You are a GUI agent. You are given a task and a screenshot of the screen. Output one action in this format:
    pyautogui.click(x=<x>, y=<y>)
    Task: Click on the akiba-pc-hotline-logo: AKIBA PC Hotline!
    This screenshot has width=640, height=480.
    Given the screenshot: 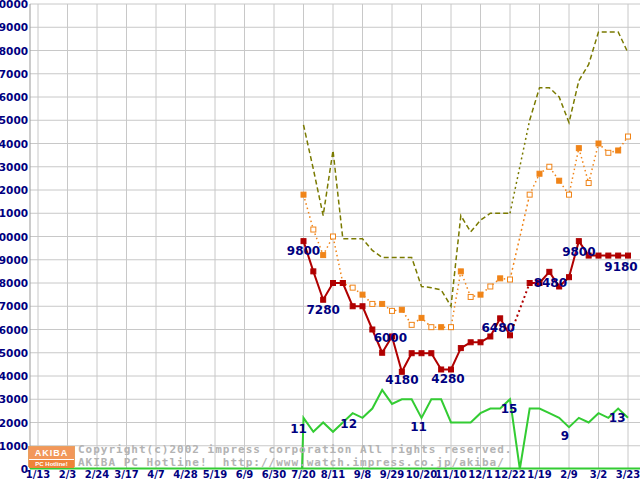 What is the action you would take?
    pyautogui.click(x=52, y=456)
    